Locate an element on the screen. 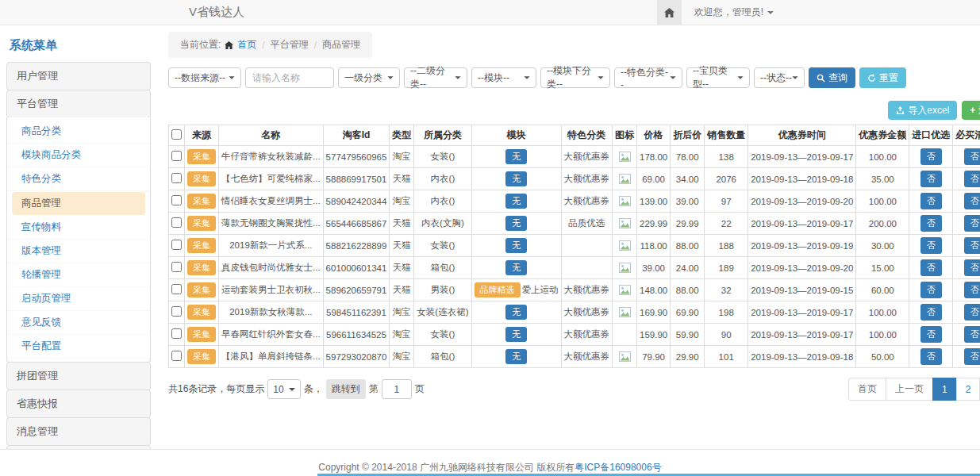 The image size is (980, 476). discount-price: 29.99 is located at coordinates (687, 224).